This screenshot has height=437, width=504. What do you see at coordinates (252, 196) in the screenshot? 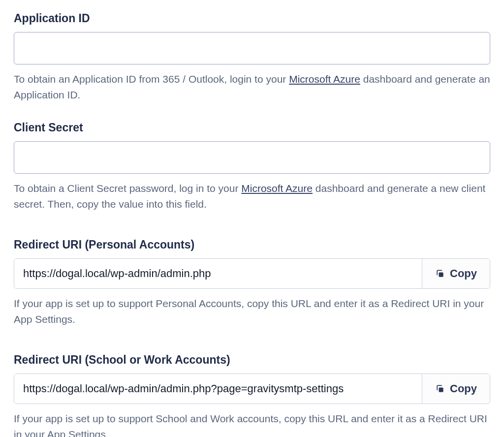
I see `client-secret-help: To obtain a Client Secret password, log …` at bounding box center [252, 196].